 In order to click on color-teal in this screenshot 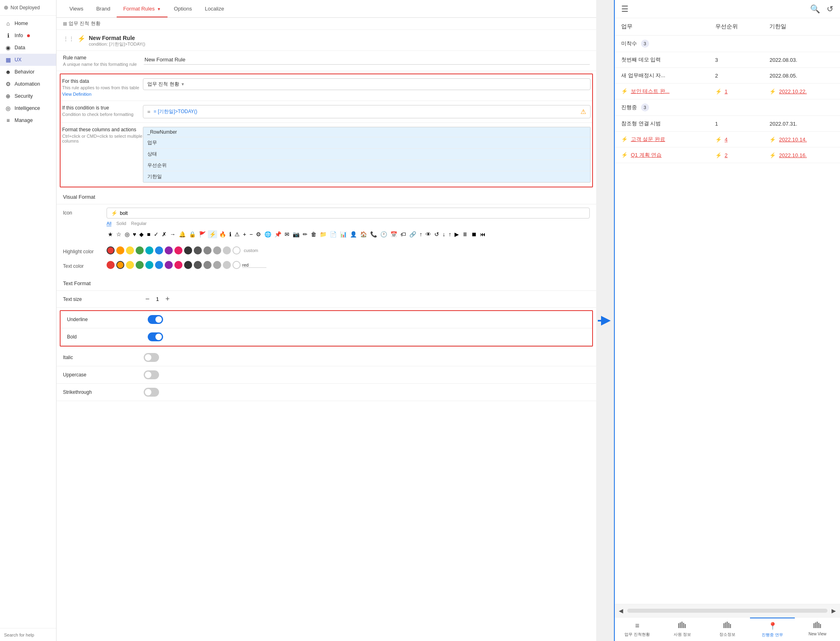, I will do `click(149, 250)`.